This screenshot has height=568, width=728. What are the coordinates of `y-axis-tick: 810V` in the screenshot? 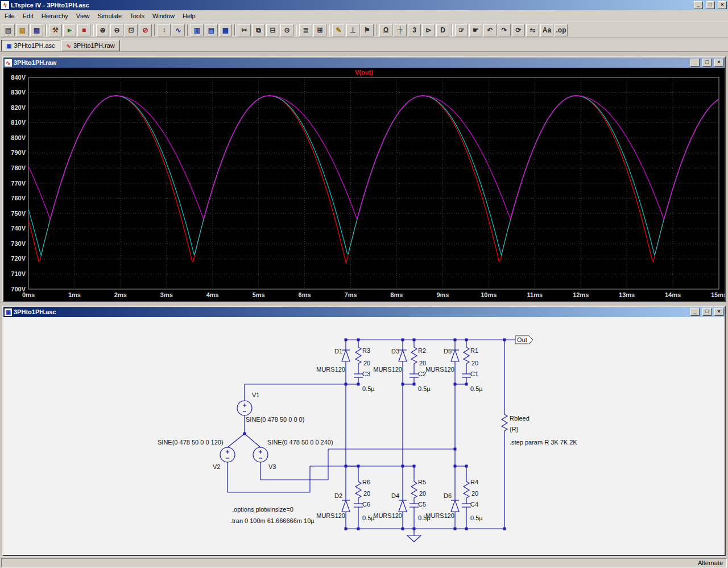 It's located at (18, 122).